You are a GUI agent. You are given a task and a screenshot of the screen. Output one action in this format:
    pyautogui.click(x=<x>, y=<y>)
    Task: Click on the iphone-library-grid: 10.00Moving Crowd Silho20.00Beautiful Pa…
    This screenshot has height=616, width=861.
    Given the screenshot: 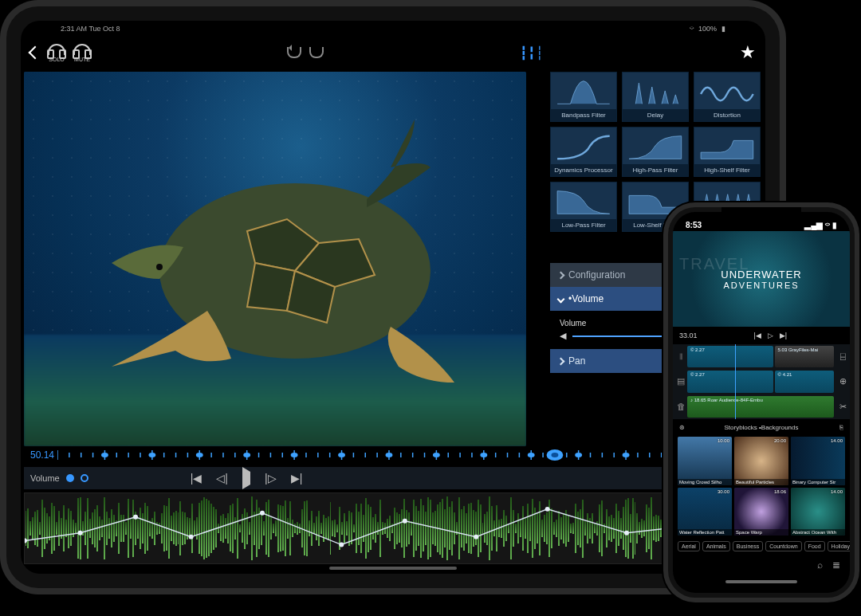 What is the action you would take?
    pyautogui.click(x=761, y=486)
    